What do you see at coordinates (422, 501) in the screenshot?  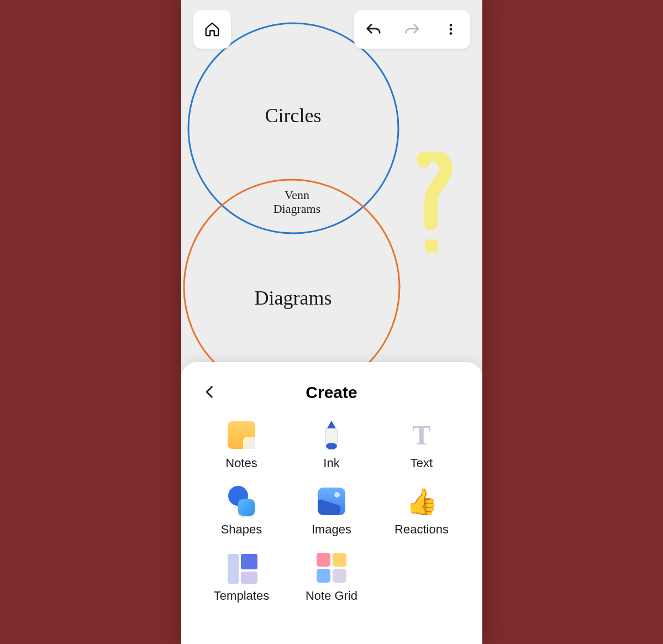 I see `reactions-icon: 👍` at bounding box center [422, 501].